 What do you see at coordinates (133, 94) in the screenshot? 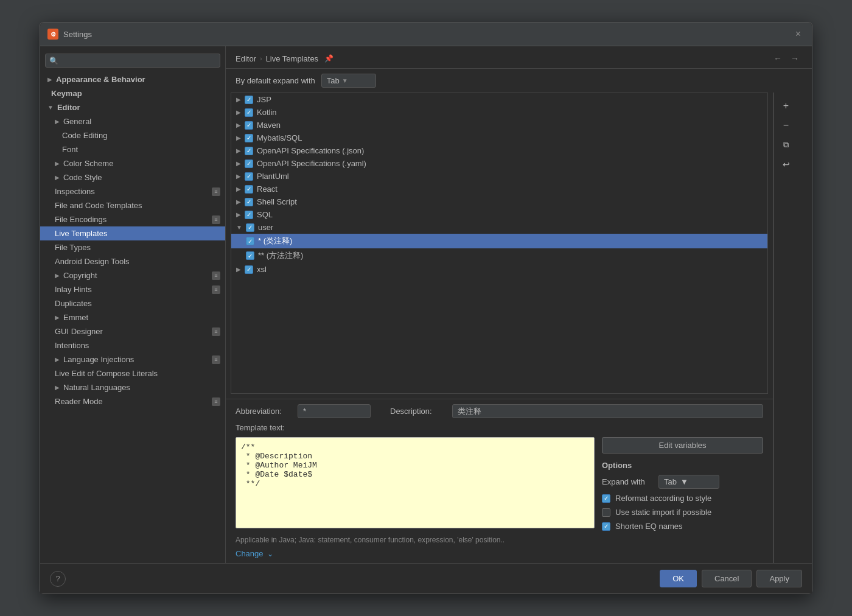
I see `sidebar-item-keymap: Keymap` at bounding box center [133, 94].